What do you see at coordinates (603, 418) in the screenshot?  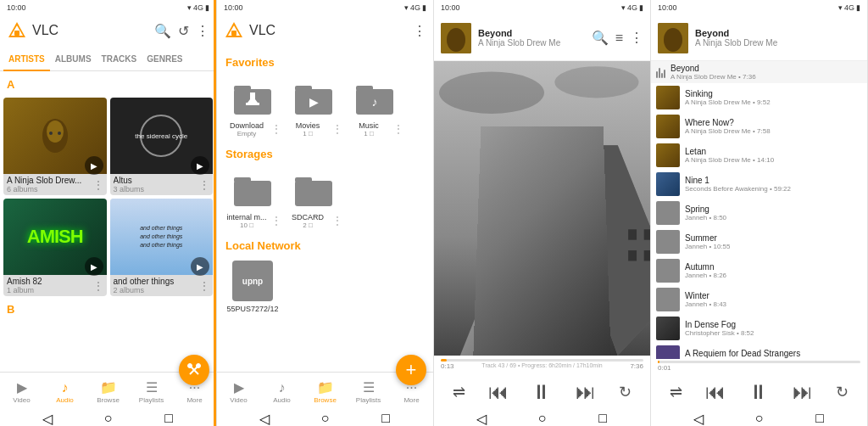 I see `recents-btn-3: □` at bounding box center [603, 418].